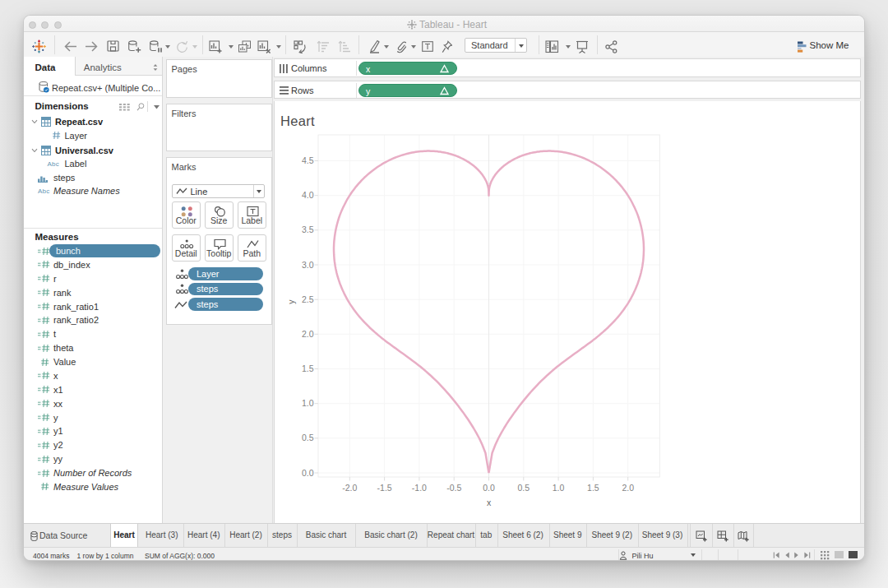 This screenshot has width=888, height=588. Describe the element at coordinates (454, 488) in the screenshot. I see `svg-text: -0.5` at that location.